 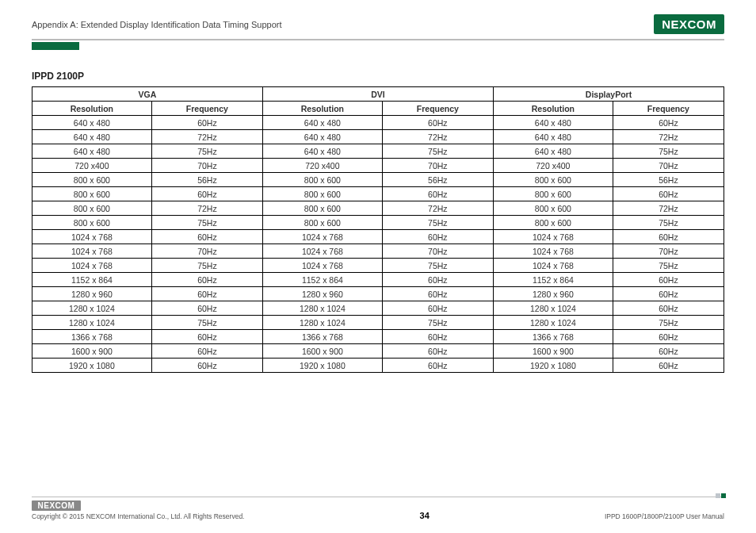 I want to click on header-rule, so click(x=378, y=40).